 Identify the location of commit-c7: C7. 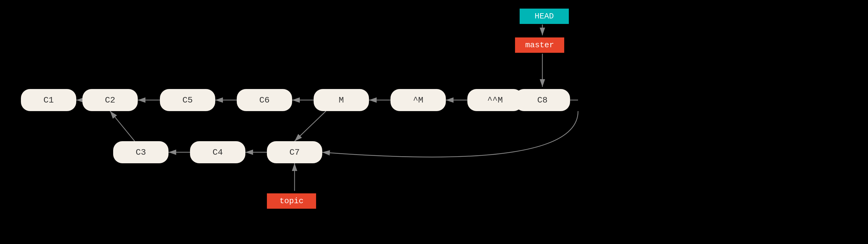
(294, 152).